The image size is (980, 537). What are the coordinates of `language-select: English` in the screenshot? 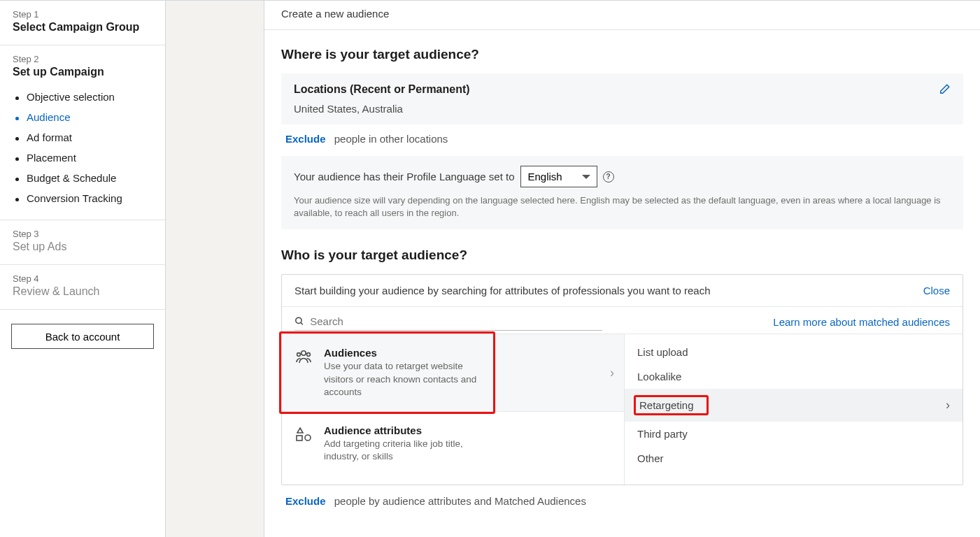 It's located at (559, 176).